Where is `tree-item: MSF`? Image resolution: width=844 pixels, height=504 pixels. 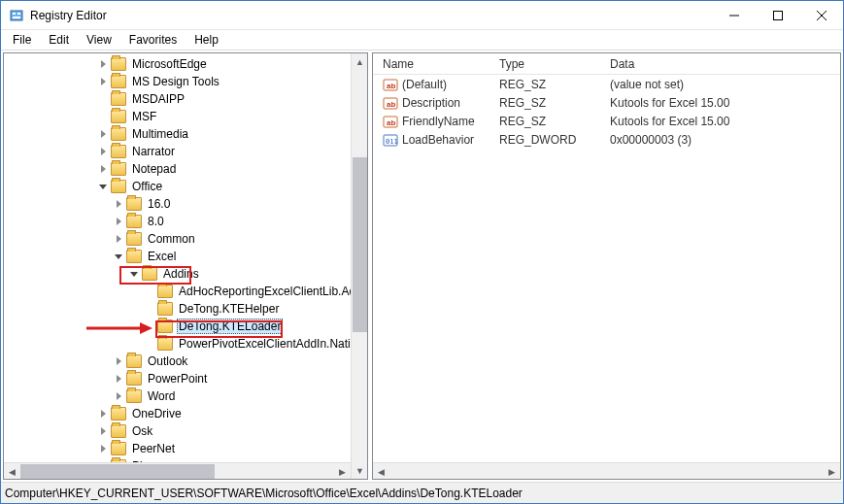
tree-item: MSF is located at coordinates (186, 117).